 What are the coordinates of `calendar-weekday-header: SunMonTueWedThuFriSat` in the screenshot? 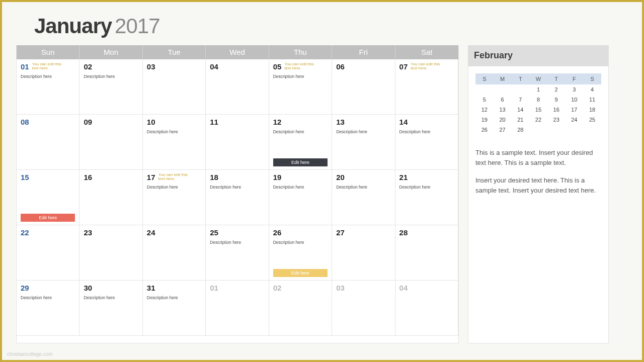 It's located at (237, 52).